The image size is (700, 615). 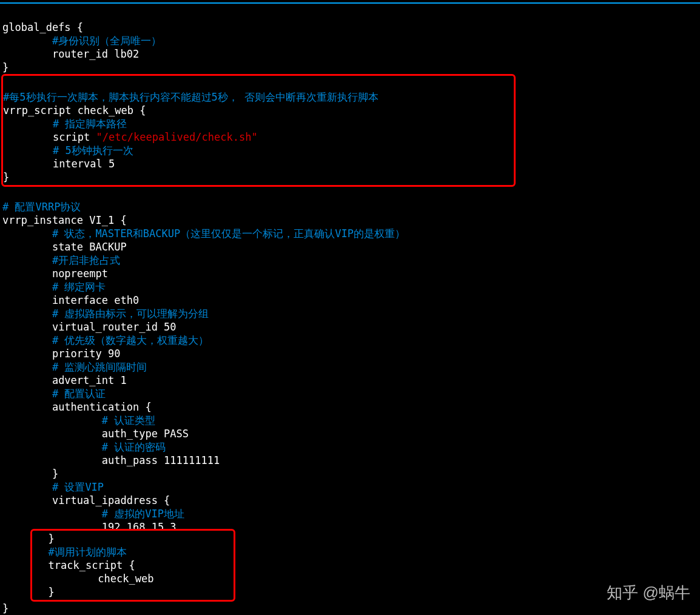 I want to click on code-line: virtual_ipaddress {, so click(x=111, y=500).